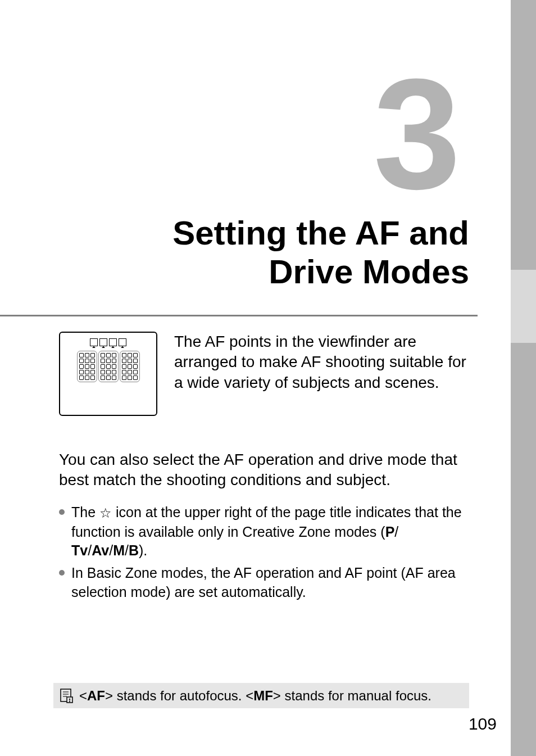 This screenshot has height=756, width=536. What do you see at coordinates (66, 696) in the screenshot?
I see `note-icon` at bounding box center [66, 696].